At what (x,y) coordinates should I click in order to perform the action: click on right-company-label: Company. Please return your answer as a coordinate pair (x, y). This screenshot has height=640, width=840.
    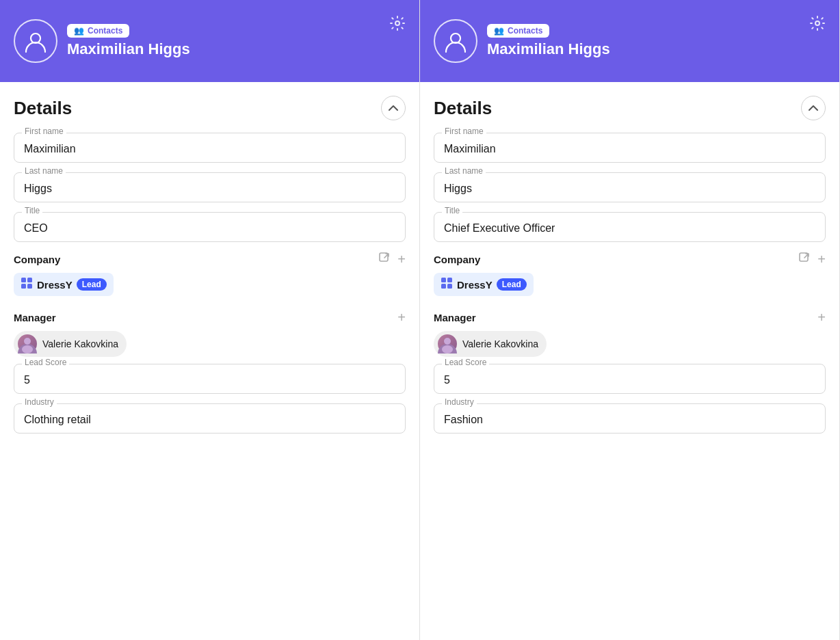
    Looking at the image, I should click on (457, 260).